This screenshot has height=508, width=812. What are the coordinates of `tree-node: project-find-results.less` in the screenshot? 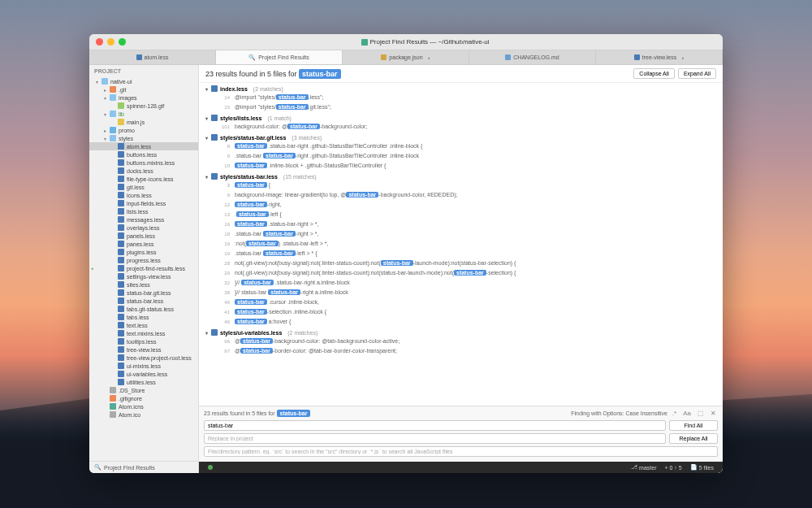 It's located at (144, 268).